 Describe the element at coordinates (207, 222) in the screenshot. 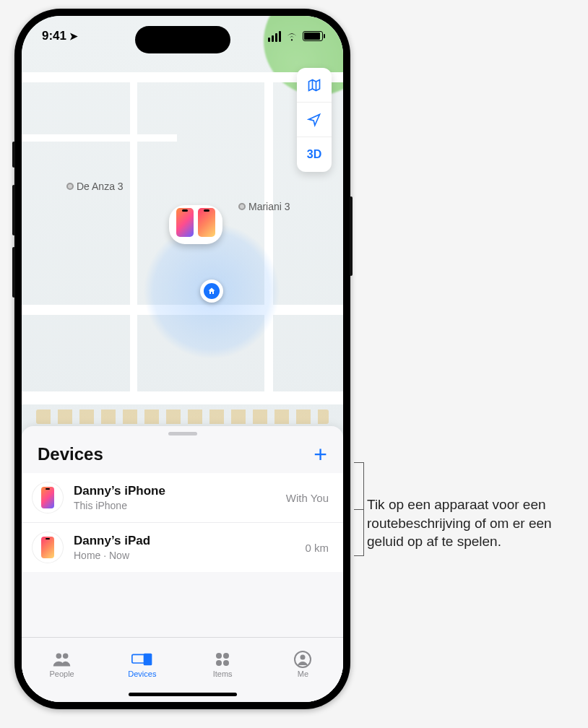

I see `mini-ipad-icon` at that location.